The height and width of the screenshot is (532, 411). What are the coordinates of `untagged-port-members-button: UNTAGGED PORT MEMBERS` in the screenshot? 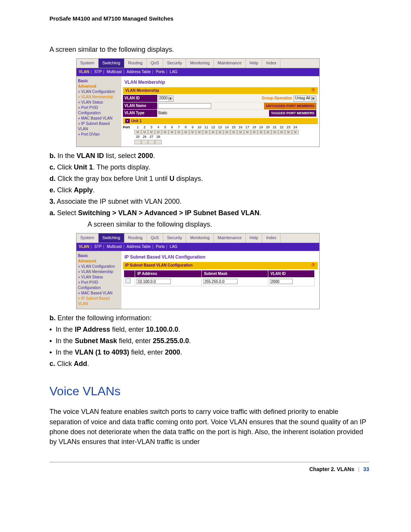 It's located at (290, 106).